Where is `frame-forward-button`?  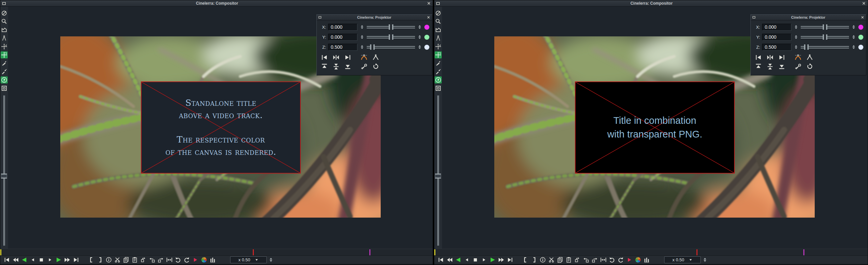 frame-forward-button is located at coordinates (484, 260).